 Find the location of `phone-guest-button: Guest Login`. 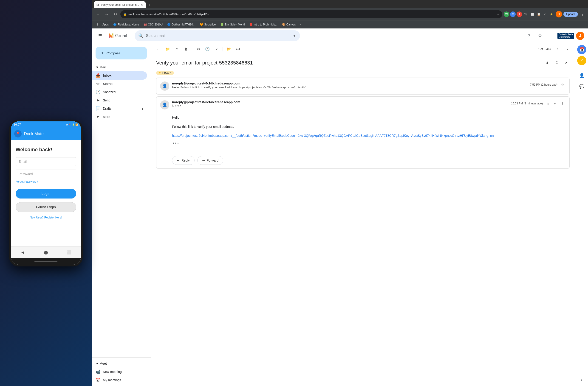

phone-guest-button: Guest Login is located at coordinates (46, 207).